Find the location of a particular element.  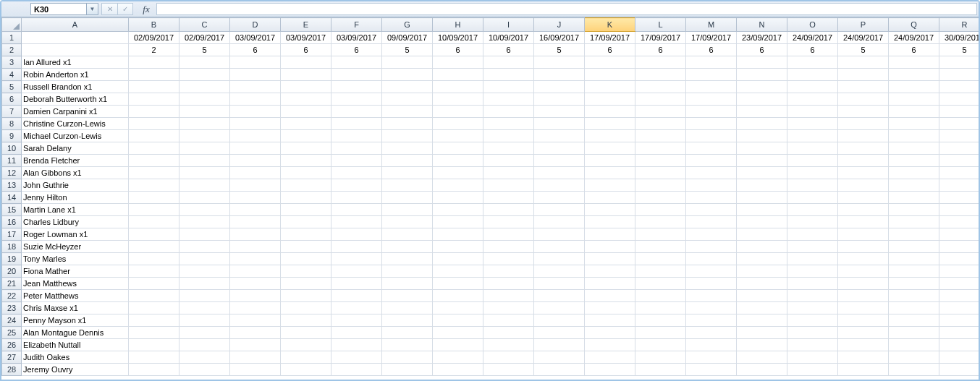

cell-L16 is located at coordinates (661, 223).